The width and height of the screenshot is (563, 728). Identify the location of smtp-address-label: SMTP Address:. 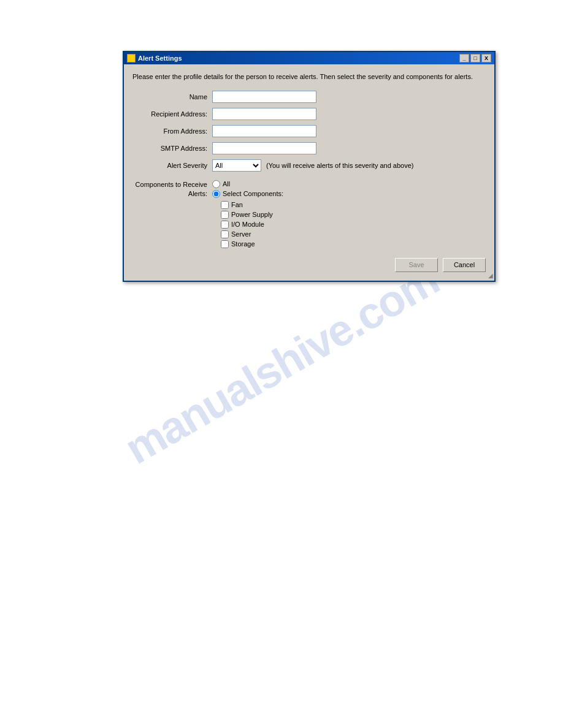
(172, 148).